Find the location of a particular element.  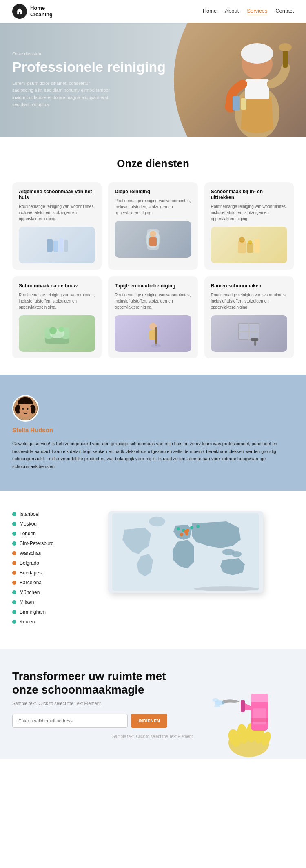

location-3: Sint-Petersburg is located at coordinates (41, 543).